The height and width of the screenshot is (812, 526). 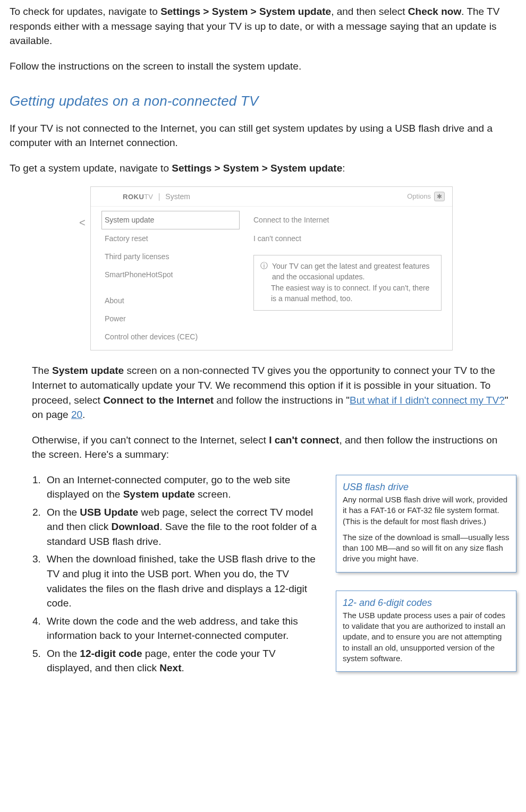 I want to click on options-label: Options, so click(x=419, y=196).